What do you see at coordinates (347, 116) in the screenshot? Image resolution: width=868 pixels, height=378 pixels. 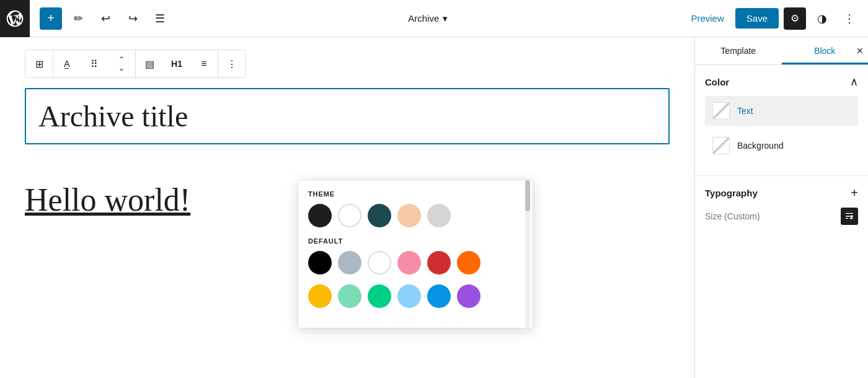 I see `archive-title-block: Archive title` at bounding box center [347, 116].